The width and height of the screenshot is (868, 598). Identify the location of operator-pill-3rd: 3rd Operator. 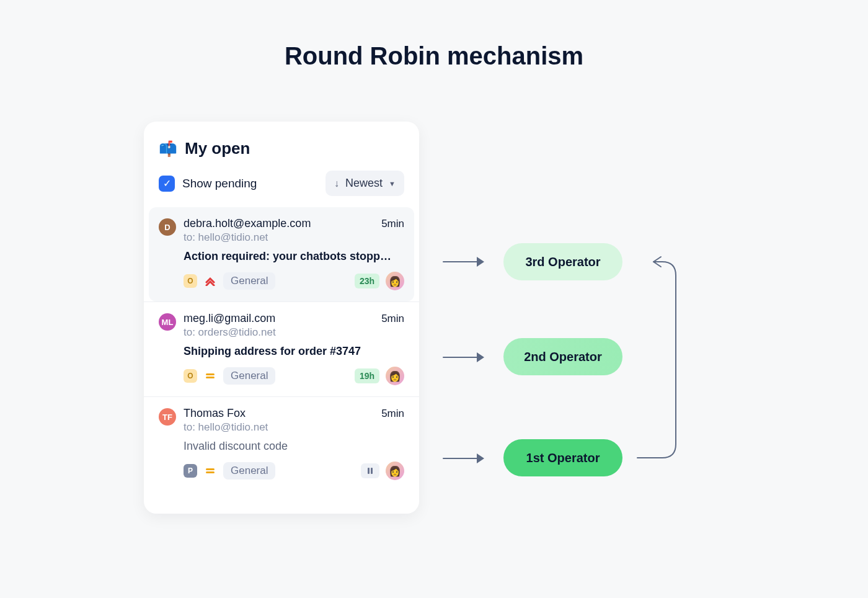
(563, 262).